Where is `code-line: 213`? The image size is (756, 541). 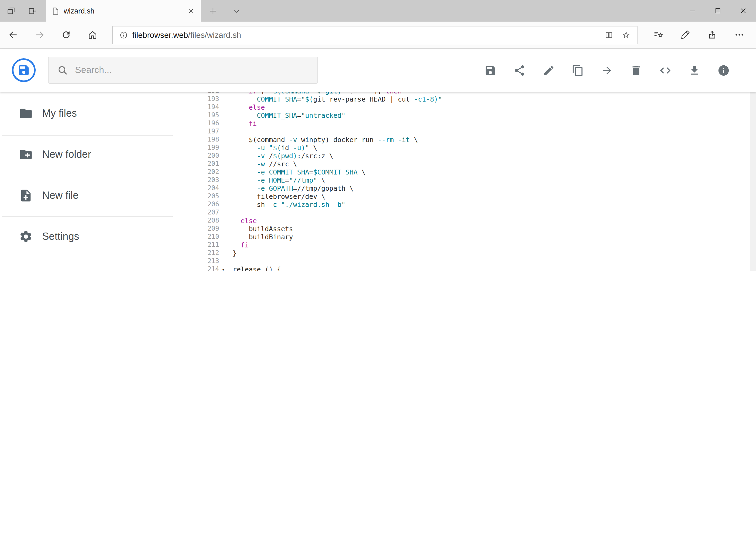
code-line: 213 is located at coordinates (464, 261).